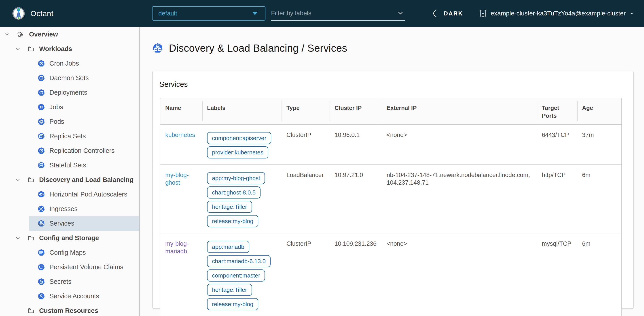 The image size is (644, 316). Describe the element at coordinates (41, 93) in the screenshot. I see `deployment-icon` at that location.